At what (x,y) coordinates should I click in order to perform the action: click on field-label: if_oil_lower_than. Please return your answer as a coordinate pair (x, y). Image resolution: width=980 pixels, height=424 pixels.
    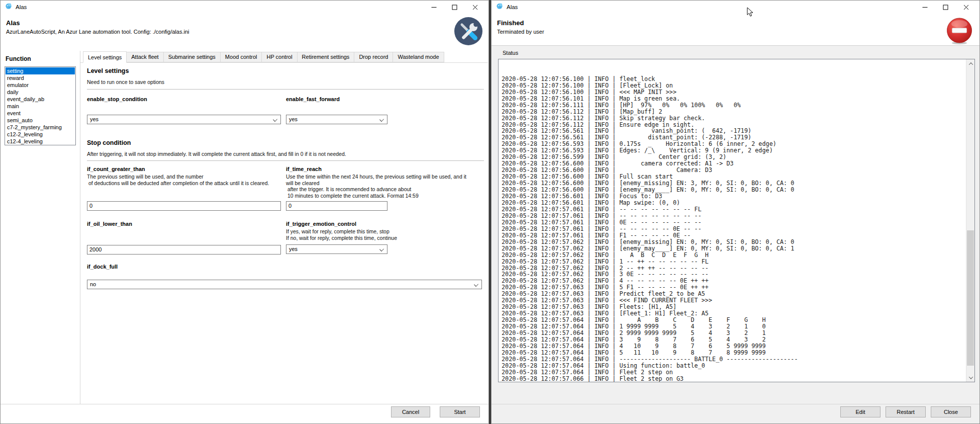
    Looking at the image, I should click on (187, 224).